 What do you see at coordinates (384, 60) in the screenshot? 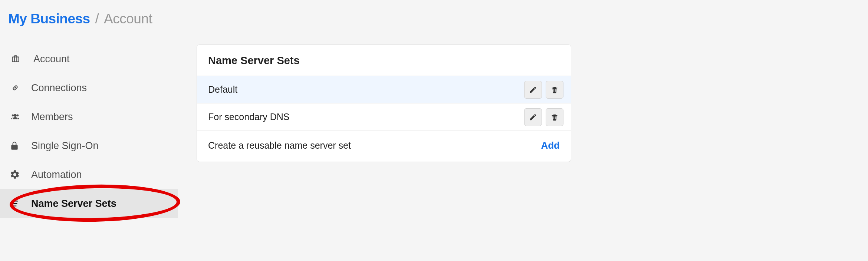
I see `card-title: Name Server Sets` at bounding box center [384, 60].